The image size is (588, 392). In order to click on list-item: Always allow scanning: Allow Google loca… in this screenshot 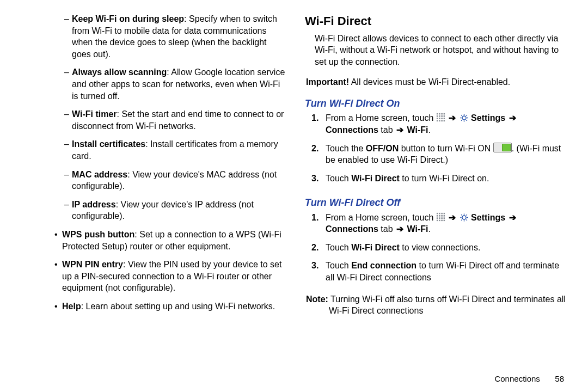, I will do `click(175, 84)`.